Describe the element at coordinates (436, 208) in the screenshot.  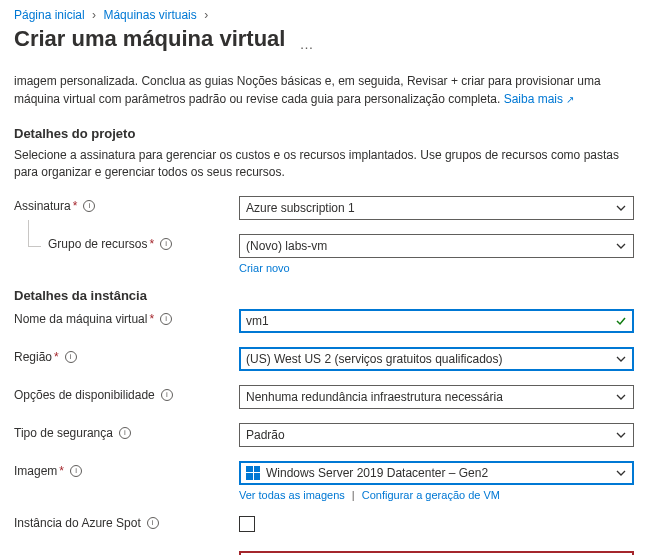
I see `subscription-dropdown: Azure subscription 1` at that location.